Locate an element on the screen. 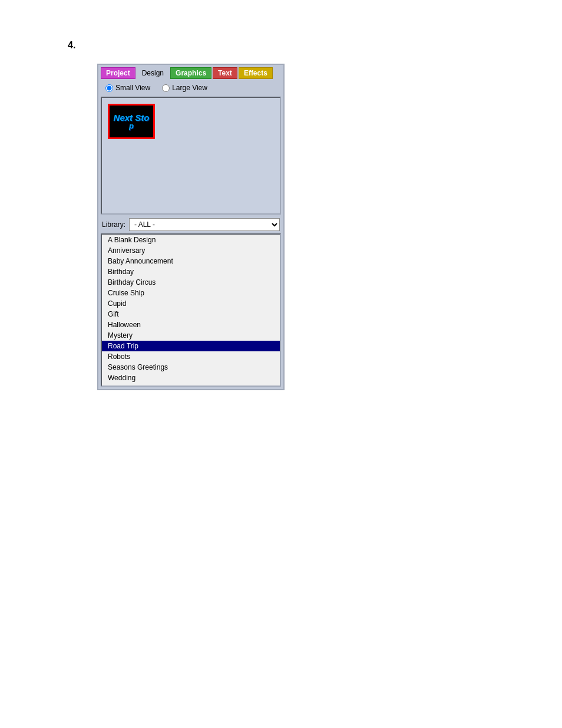 The height and width of the screenshot is (728, 562). main-window: Project Design Graphics Text Effects Sma… is located at coordinates (191, 227).